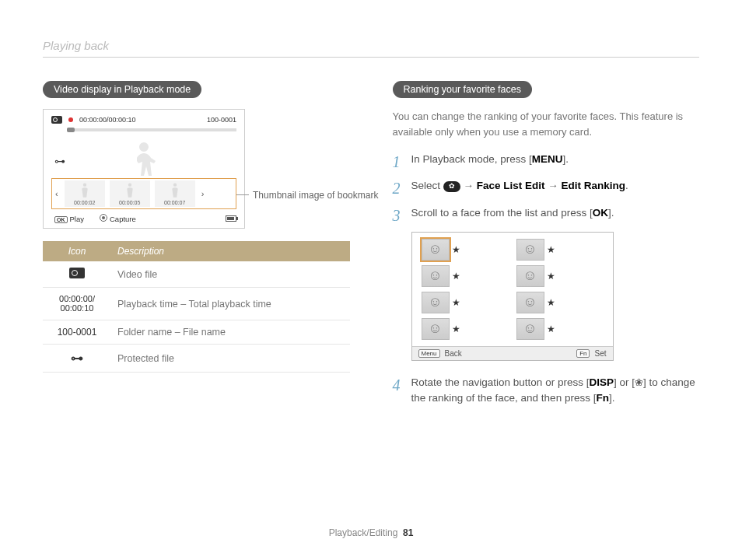 This screenshot has width=742, height=560. I want to click on protected-lock-icon: ⊶, so click(77, 358).